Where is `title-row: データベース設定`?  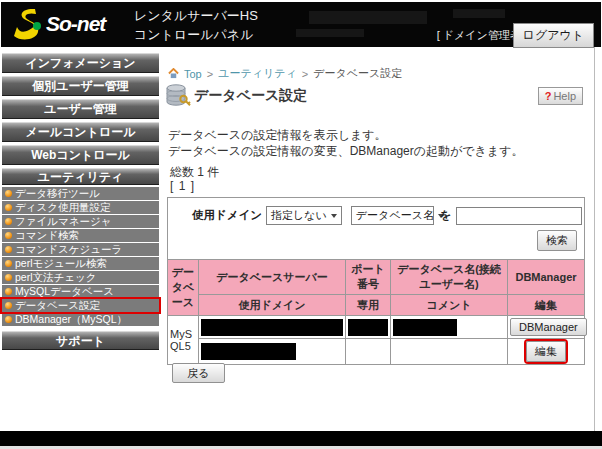 title-row: データベース設定 is located at coordinates (236, 96).